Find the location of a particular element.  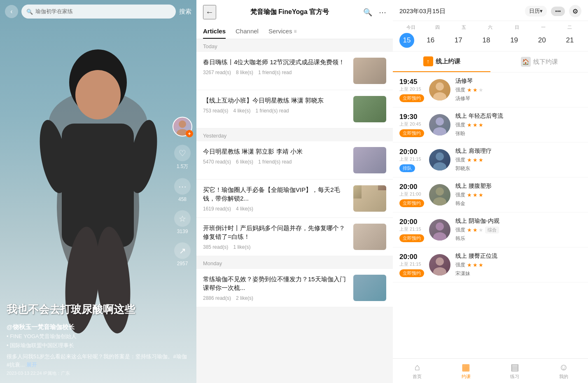

article-meta: 1619 read(s) 4 like(s) is located at coordinates (276, 209).